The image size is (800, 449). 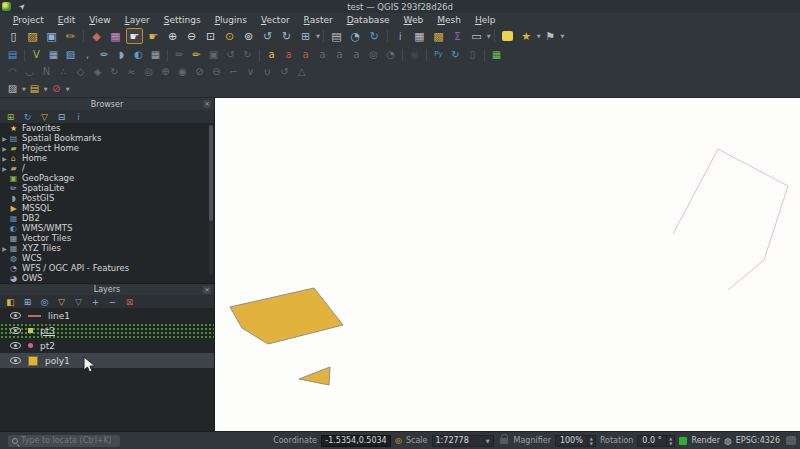 What do you see at coordinates (107, 218) in the screenshot?
I see `browser-item-db2: ▦DB2` at bounding box center [107, 218].